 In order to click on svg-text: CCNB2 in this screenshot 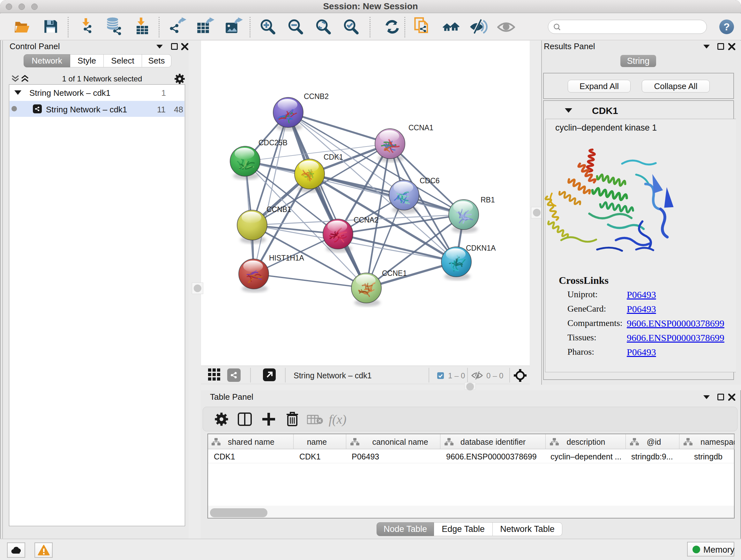, I will do `click(316, 97)`.